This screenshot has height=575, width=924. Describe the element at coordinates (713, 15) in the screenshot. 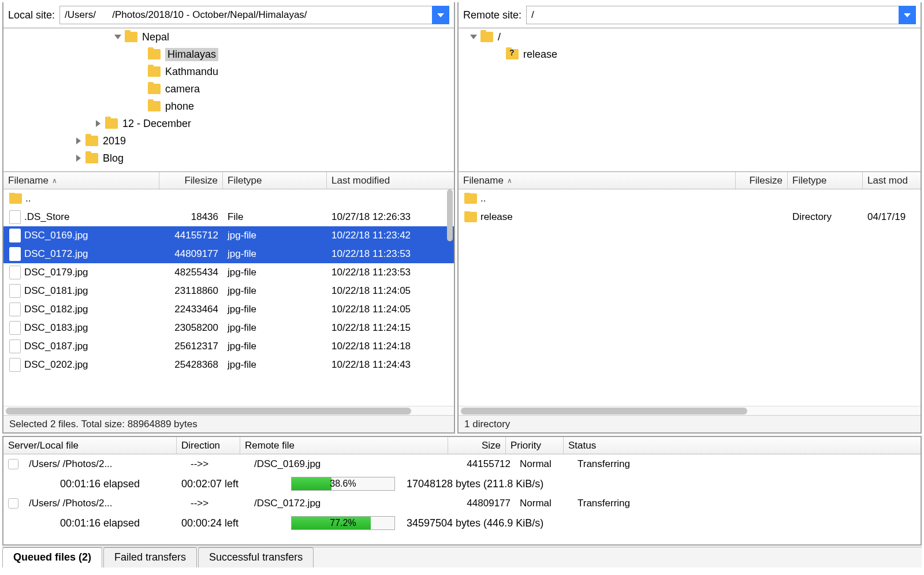

I see `remote-path-input` at that location.